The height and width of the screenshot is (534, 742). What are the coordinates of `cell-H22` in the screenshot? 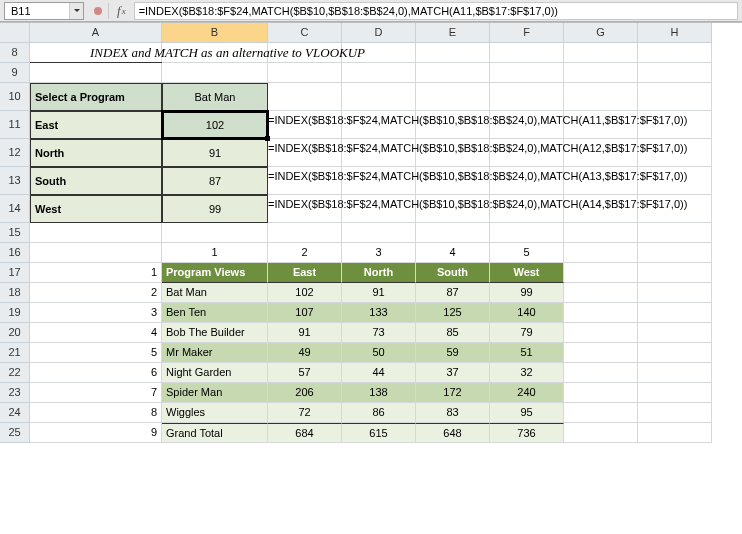 It's located at (675, 373).